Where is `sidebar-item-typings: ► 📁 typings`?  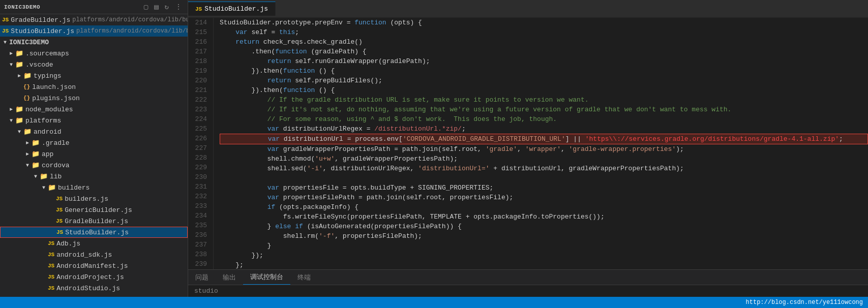
sidebar-item-typings: ► 📁 typings is located at coordinates (94, 76).